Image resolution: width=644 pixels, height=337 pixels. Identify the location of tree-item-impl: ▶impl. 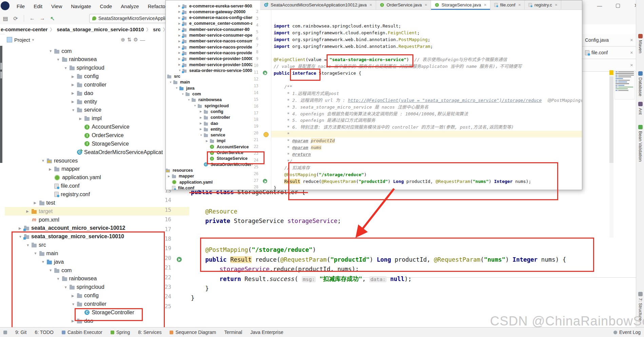
(90, 119).